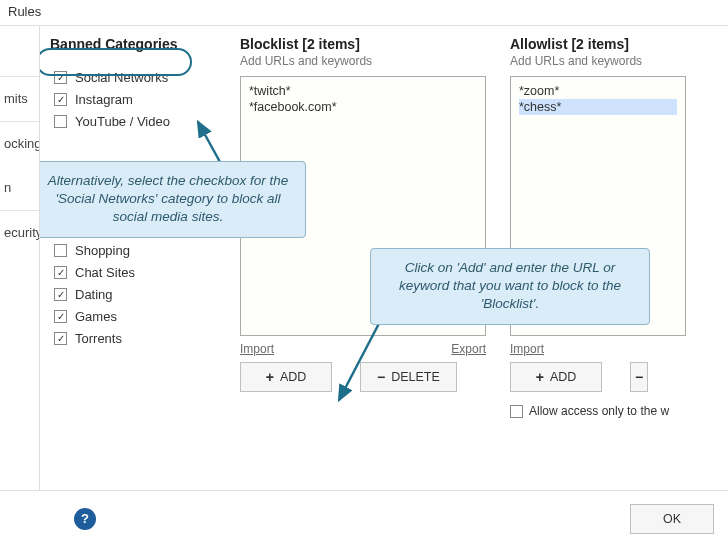  I want to click on footer: ? OK, so click(364, 518).